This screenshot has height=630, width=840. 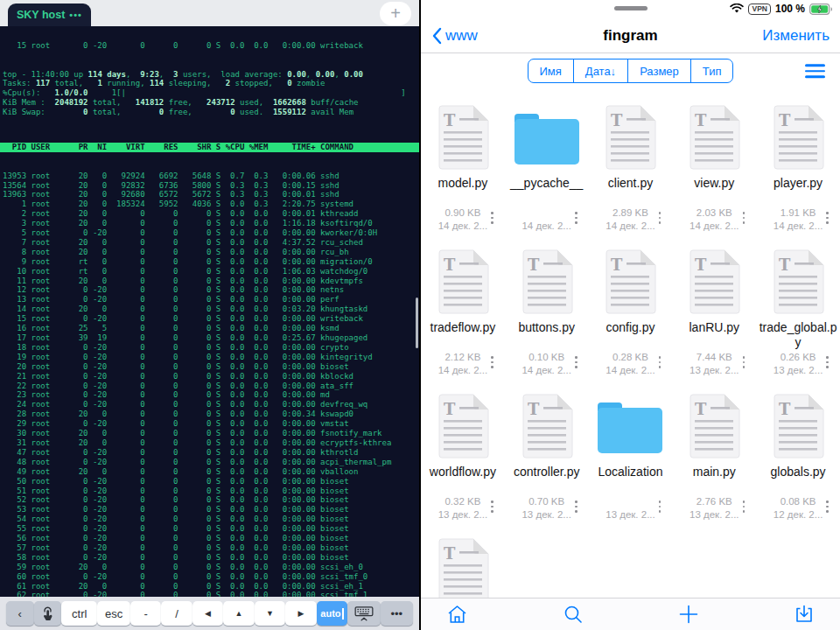 What do you see at coordinates (631, 71) in the screenshot?
I see `sort-segmented-control: ИмяДата↓РазмерТип` at bounding box center [631, 71].